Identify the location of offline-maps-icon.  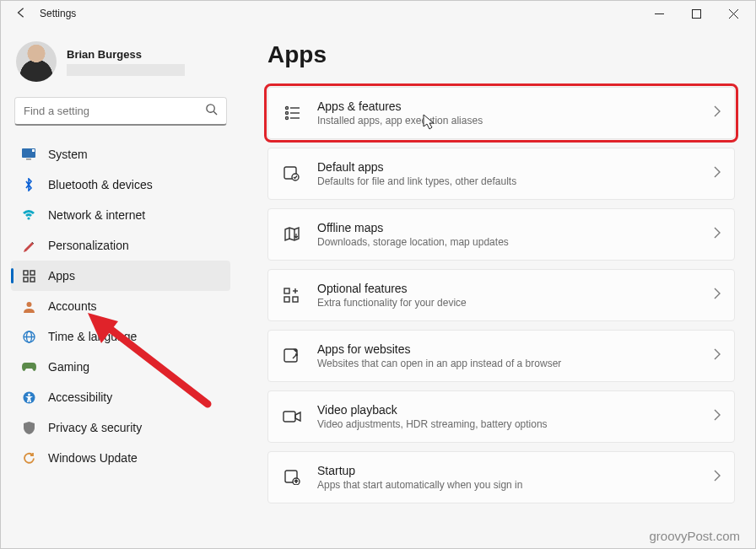
(292, 234).